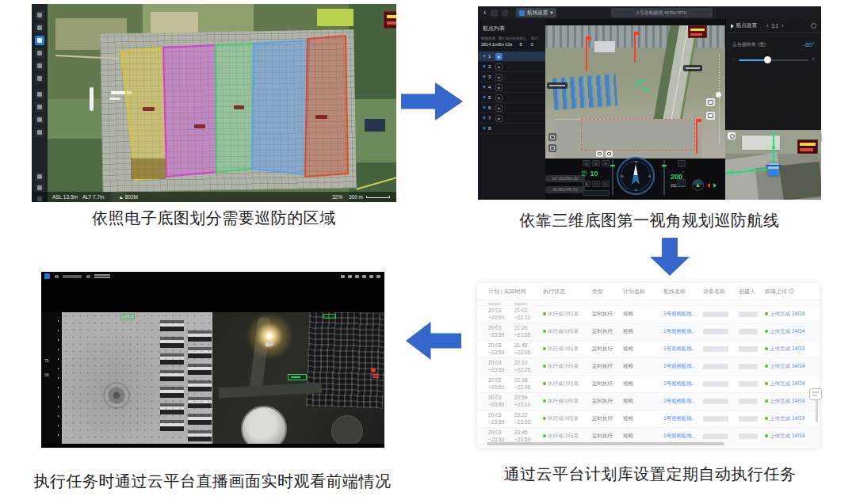 The width and height of the screenshot is (856, 504). I want to click on info-icon: i, so click(791, 292).